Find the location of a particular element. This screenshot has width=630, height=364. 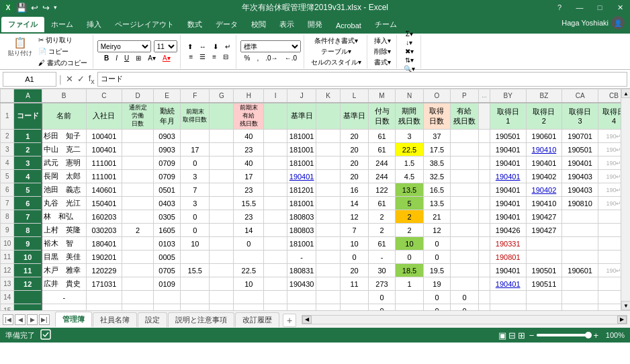

cell-i13 is located at coordinates (275, 284).